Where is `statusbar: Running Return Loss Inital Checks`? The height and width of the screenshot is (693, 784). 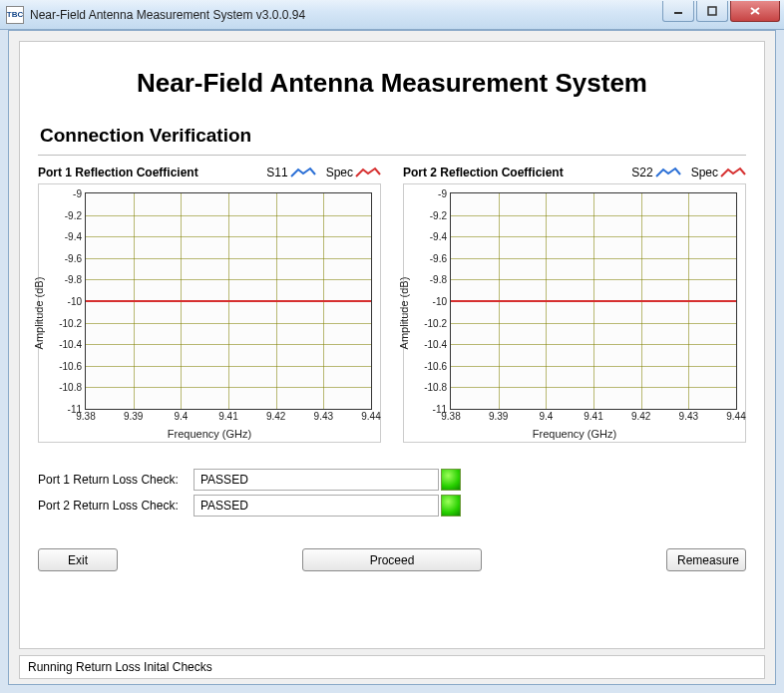
statusbar: Running Return Loss Inital Checks is located at coordinates (392, 667).